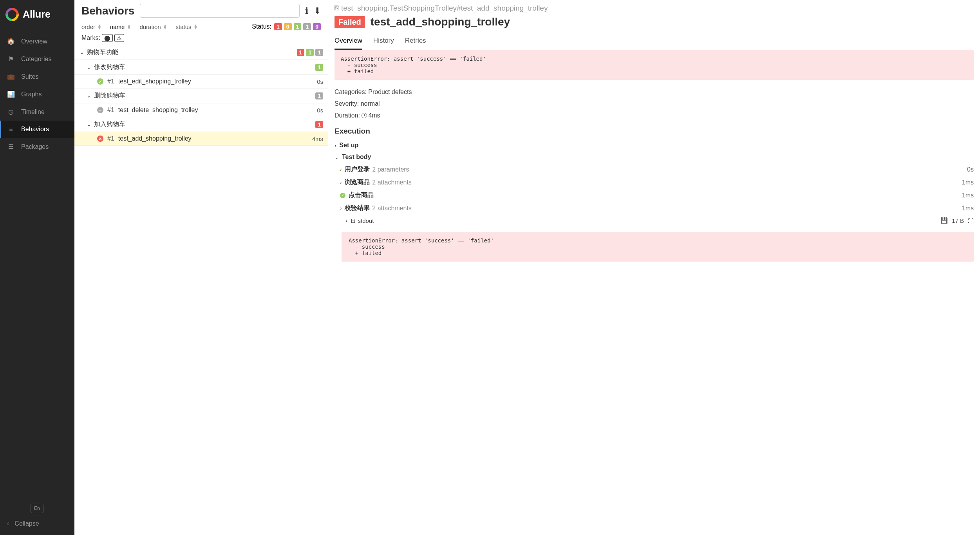 Image resolution: width=980 pixels, height=535 pixels. Describe the element at coordinates (654, 183) in the screenshot. I see `step-row: ›浏览商品2 attachments1ms` at that location.